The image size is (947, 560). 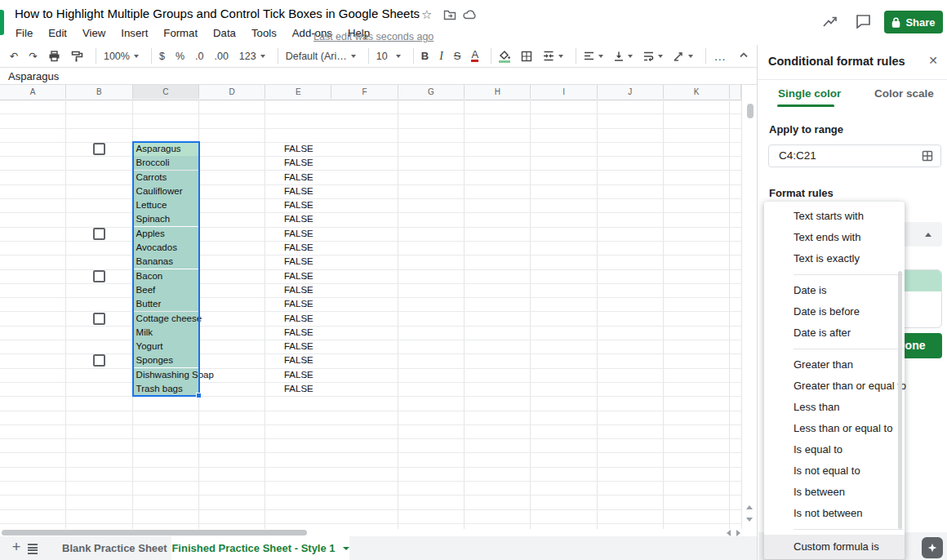 What do you see at coordinates (94, 33) in the screenshot?
I see `menu-item-view: View` at bounding box center [94, 33].